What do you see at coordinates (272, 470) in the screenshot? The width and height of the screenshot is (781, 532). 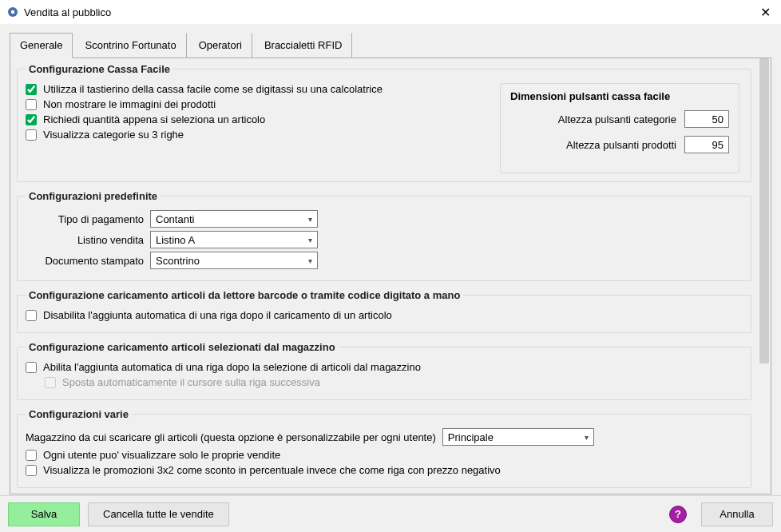 I see `chk-promo-3x2-label: Visualizza le promozioni 3x2 come sconto…` at bounding box center [272, 470].